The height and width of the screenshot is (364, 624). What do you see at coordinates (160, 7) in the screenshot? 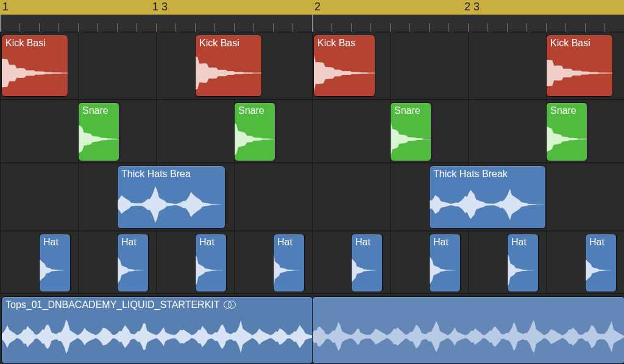
I see `bar-label: 1 3` at bounding box center [160, 7].